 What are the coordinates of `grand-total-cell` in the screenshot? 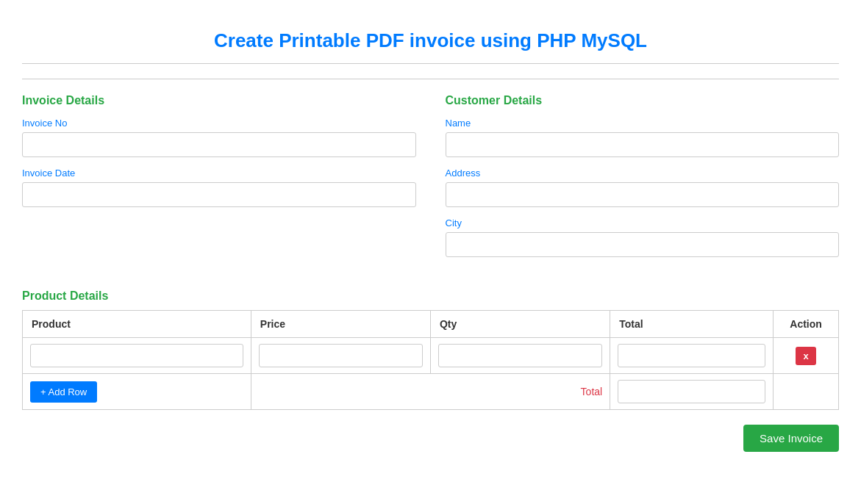 It's located at (692, 392).